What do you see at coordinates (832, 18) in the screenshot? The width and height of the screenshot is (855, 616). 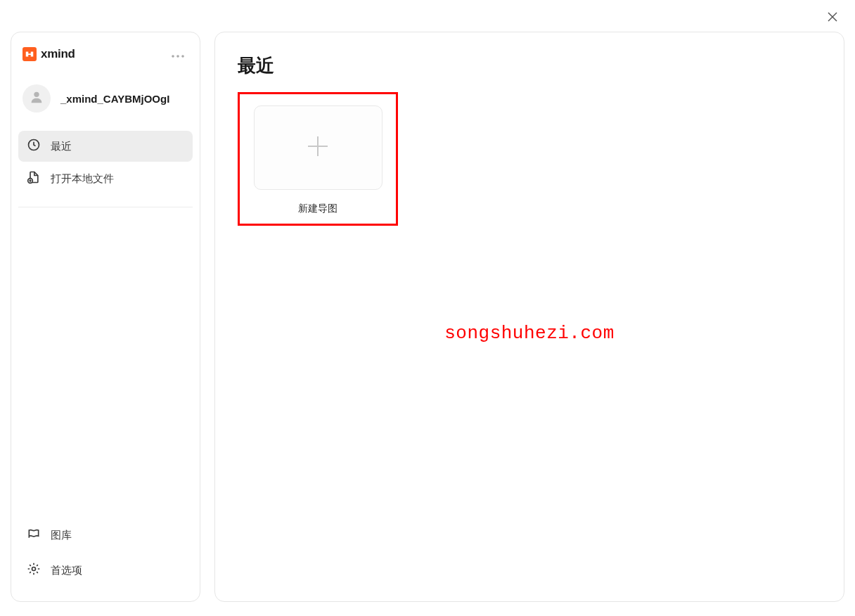 I see `close-button` at bounding box center [832, 18].